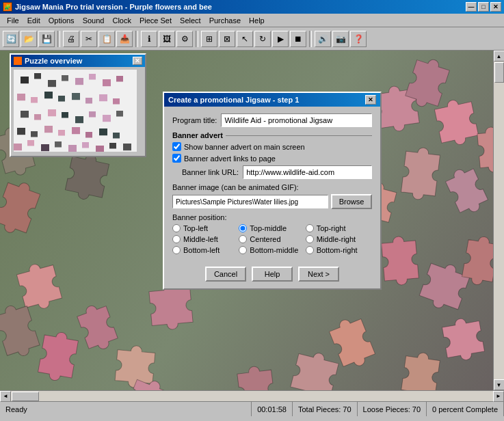  Describe the element at coordinates (358, 39) in the screenshot. I see `toolbar-help2: ❓` at that location.